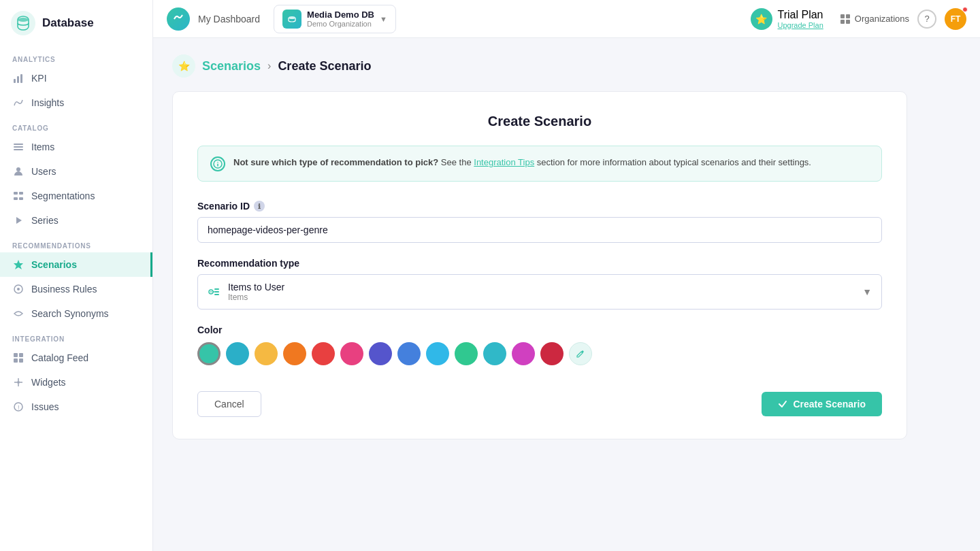 Image resolution: width=980 pixels, height=551 pixels. Describe the element at coordinates (44, 171) in the screenshot. I see `sidebar-item-users-label: Users` at that location.